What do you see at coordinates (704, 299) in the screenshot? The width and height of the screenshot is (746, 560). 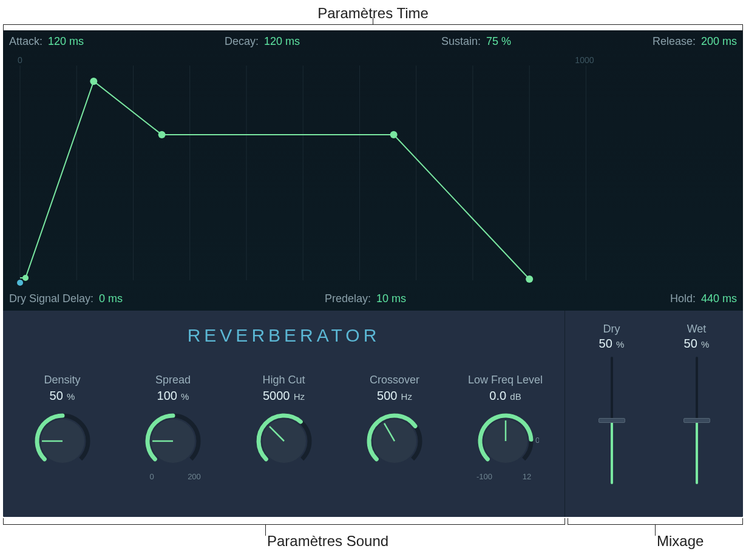 I see `param-hold: Hold: 440 ms` at bounding box center [704, 299].